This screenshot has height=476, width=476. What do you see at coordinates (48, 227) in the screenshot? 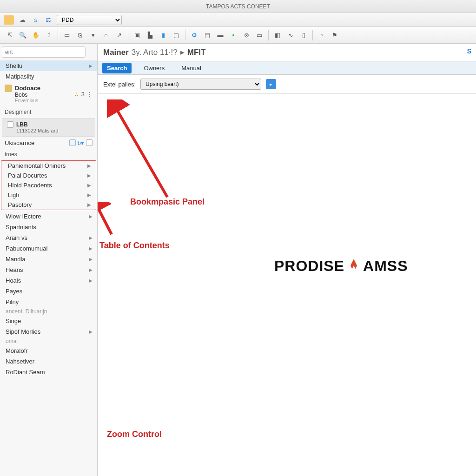
I see `sidebar-item: Spartniants` at bounding box center [48, 227].